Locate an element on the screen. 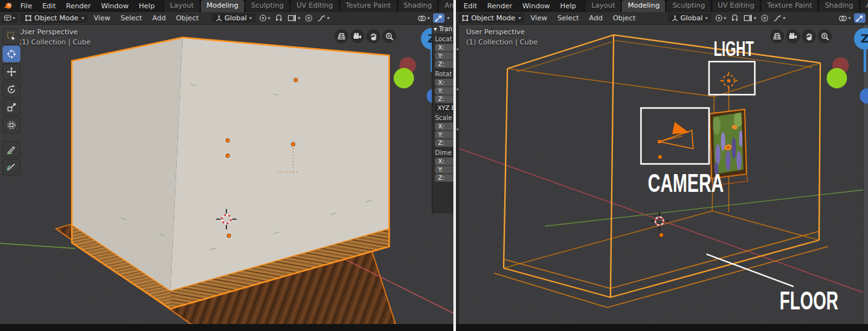 The image size is (868, 331). dimensions-x-field: X: is located at coordinates (444, 161).